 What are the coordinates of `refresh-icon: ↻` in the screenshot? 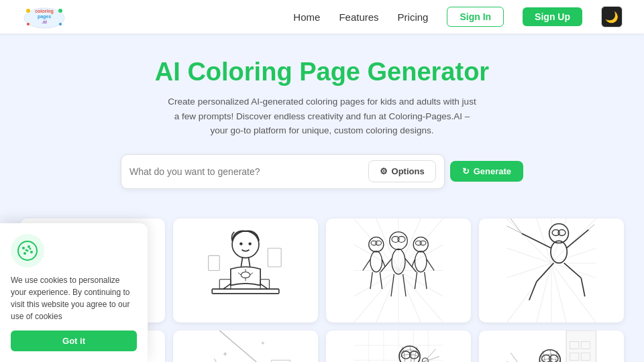 It's located at (466, 172).